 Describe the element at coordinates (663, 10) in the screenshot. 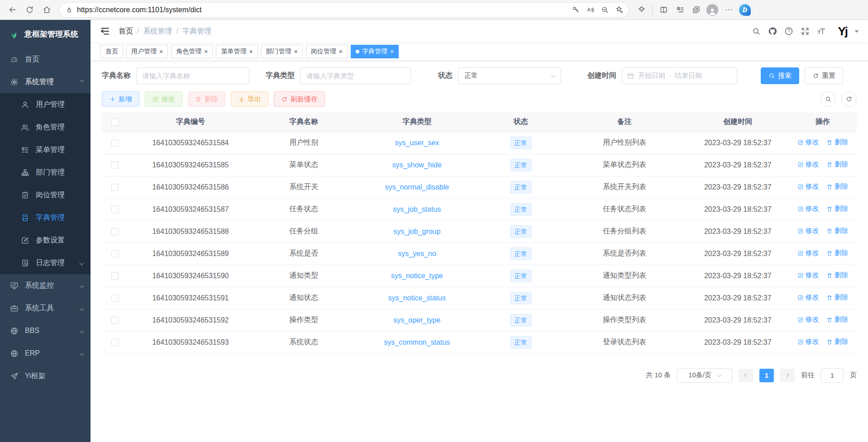

I see `split-screen-button` at that location.